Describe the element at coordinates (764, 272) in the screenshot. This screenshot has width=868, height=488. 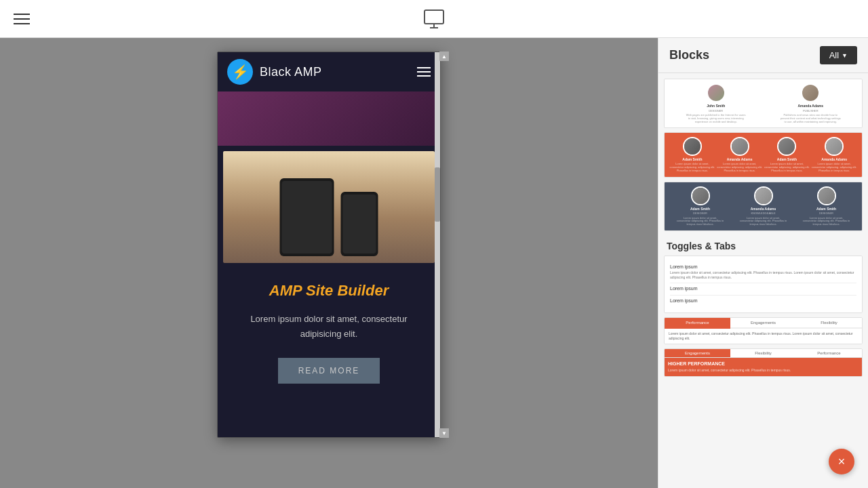
I see `toggle-row-1: Lorem ipsum Lorem ipsum dolor sit amet, …` at that location.